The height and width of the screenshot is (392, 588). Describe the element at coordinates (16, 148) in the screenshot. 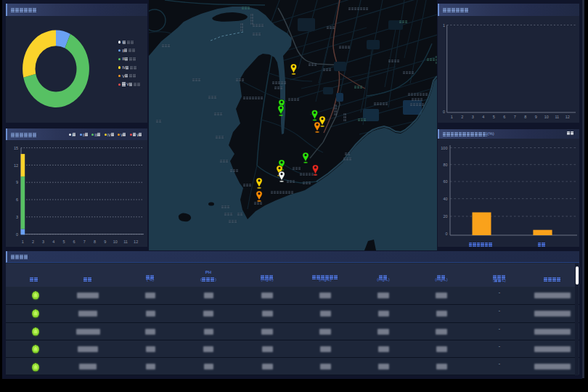

I see `svg-text: 15` at that location.